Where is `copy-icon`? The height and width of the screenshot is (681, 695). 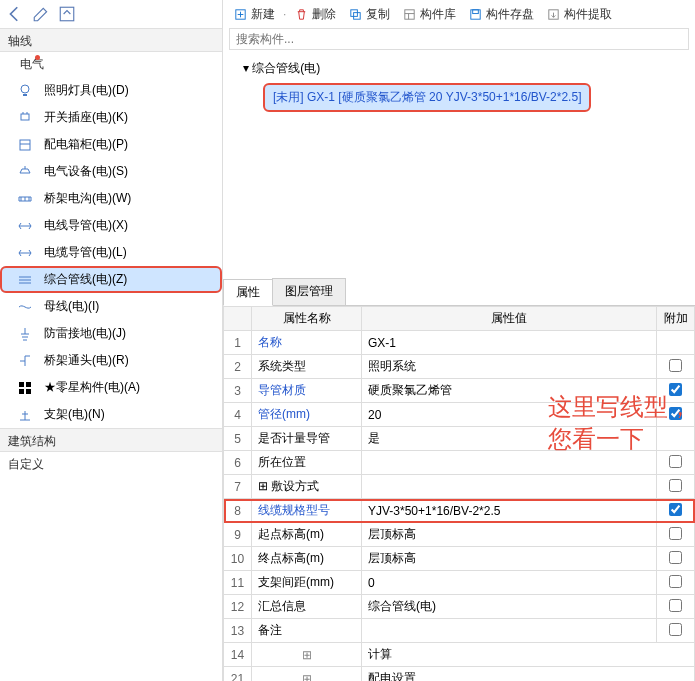 copy-icon is located at coordinates (356, 14).